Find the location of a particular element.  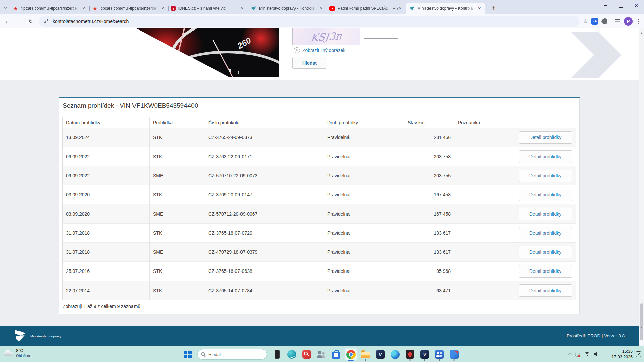

vehicle-app-a-icon is located at coordinates (380, 354).